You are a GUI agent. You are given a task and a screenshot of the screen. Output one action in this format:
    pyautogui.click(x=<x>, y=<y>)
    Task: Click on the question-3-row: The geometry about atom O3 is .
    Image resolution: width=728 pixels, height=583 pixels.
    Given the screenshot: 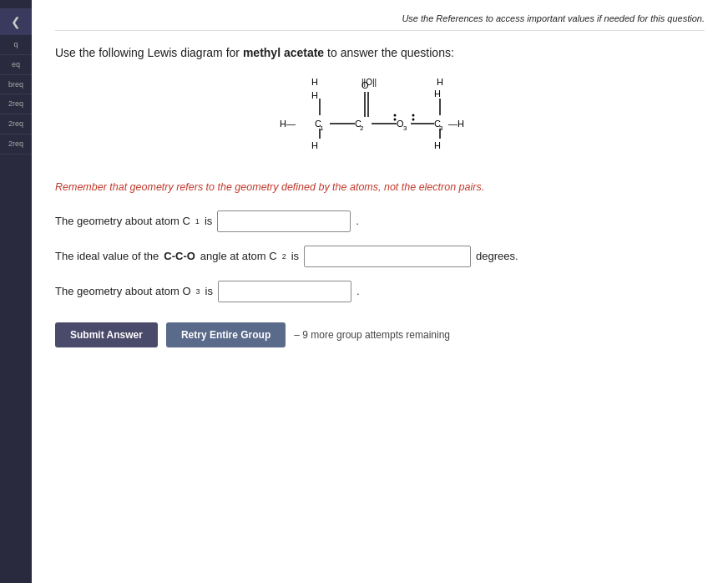 What is the action you would take?
    pyautogui.click(x=380, y=292)
    